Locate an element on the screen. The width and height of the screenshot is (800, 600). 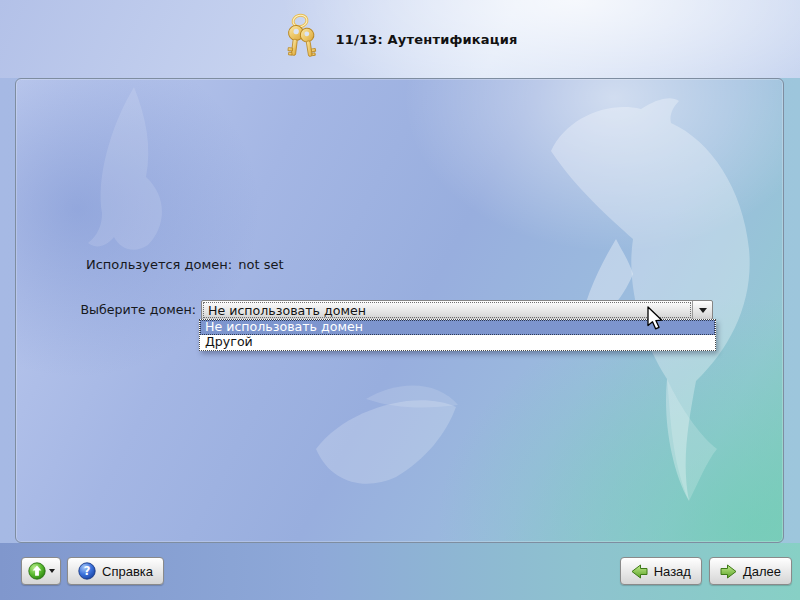
help-button-label: Справка is located at coordinates (128, 572).